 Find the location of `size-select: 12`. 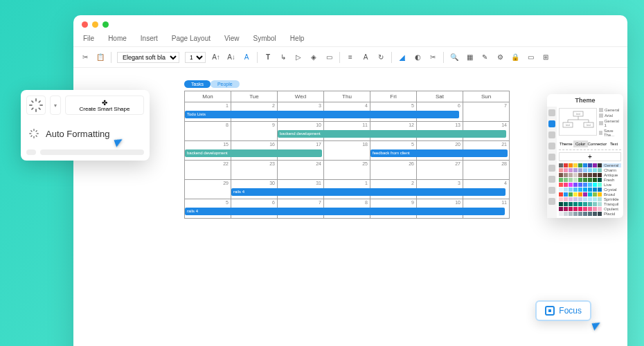

size-select: 12 is located at coordinates (195, 57).